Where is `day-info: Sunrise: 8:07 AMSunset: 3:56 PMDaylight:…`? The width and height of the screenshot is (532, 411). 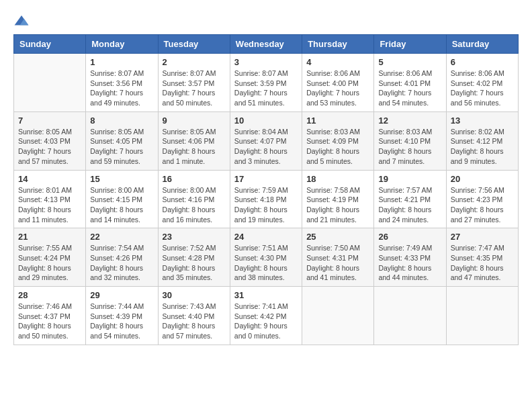 day-info: Sunrise: 8:07 AMSunset: 3:56 PMDaylight:… is located at coordinates (122, 89).